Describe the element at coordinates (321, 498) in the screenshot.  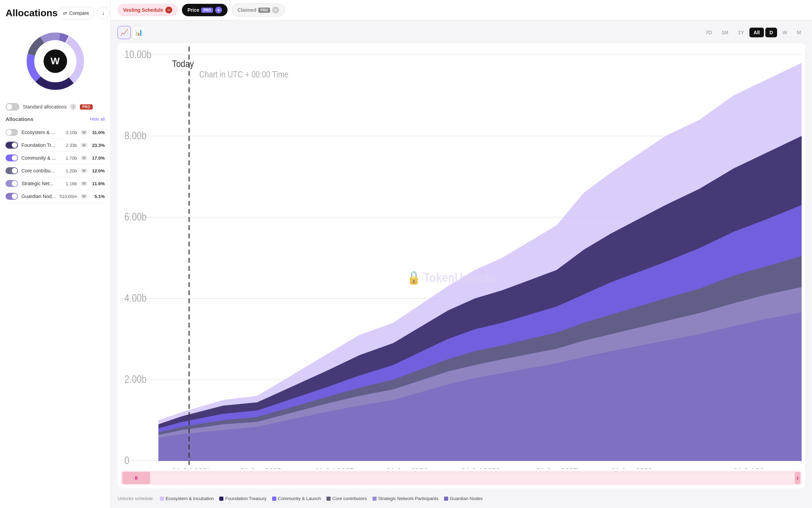
I see `legend-items: Ecosystem & Incubation Foundation Treasu…` at that location.